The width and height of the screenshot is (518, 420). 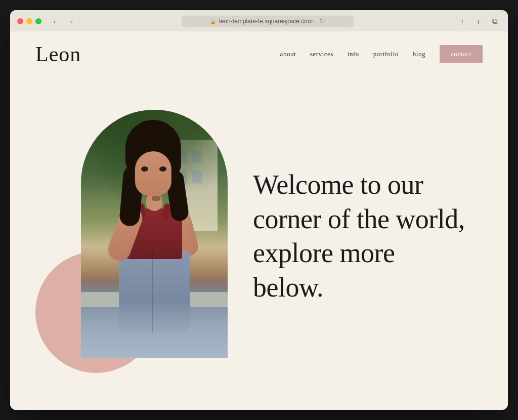 I want to click on minimize-button, so click(x=29, y=21).